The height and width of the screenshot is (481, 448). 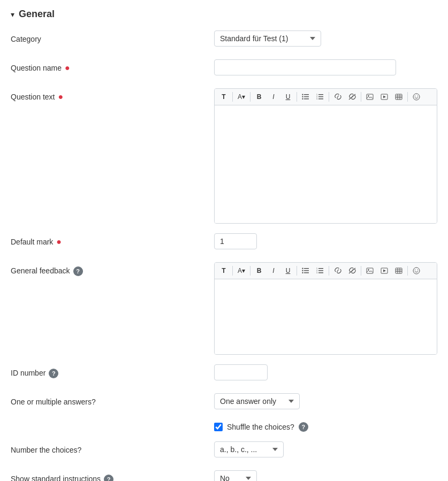 I want to click on media-icon, so click(x=384, y=97).